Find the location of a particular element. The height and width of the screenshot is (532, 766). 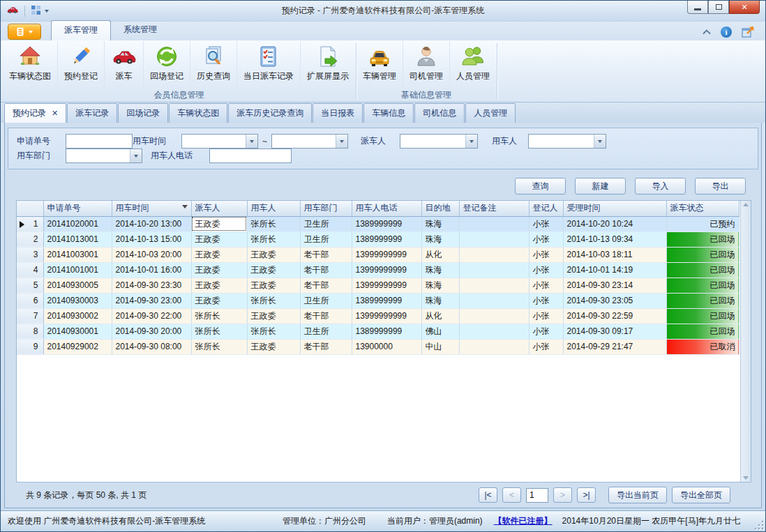

column-header-1: 申请单号 is located at coordinates (77, 208).